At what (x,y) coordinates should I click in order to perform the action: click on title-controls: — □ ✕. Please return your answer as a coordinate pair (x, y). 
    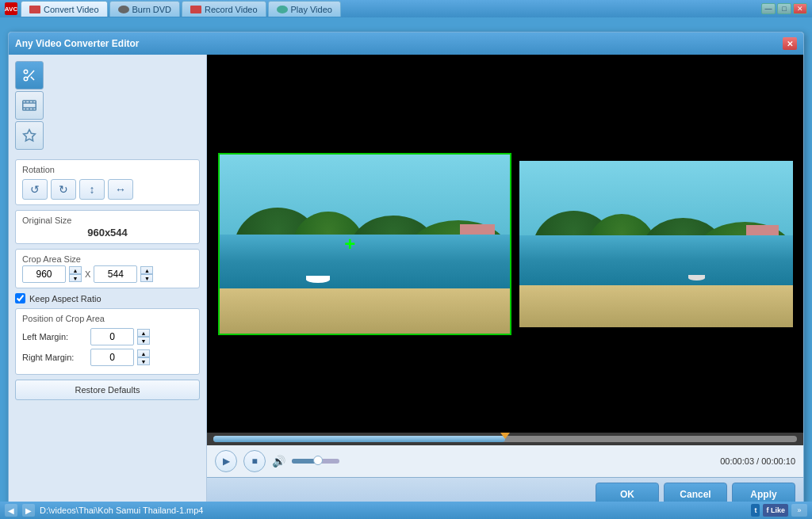
    Looking at the image, I should click on (784, 9).